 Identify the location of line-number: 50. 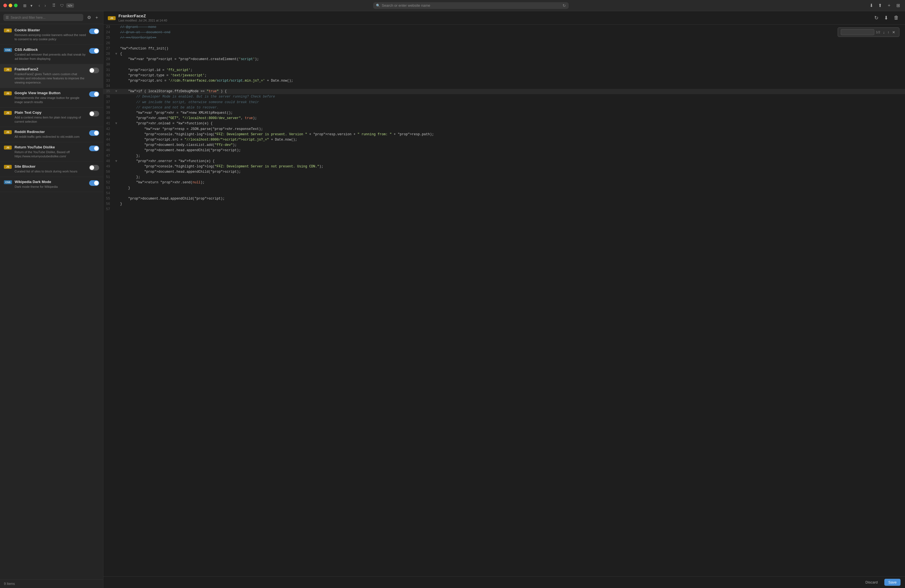
(109, 172).